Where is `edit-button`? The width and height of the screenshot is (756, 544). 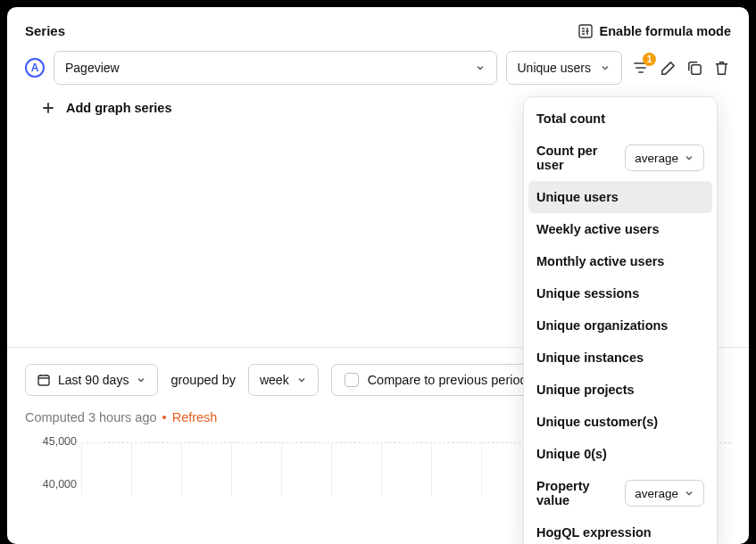 edit-button is located at coordinates (668, 68).